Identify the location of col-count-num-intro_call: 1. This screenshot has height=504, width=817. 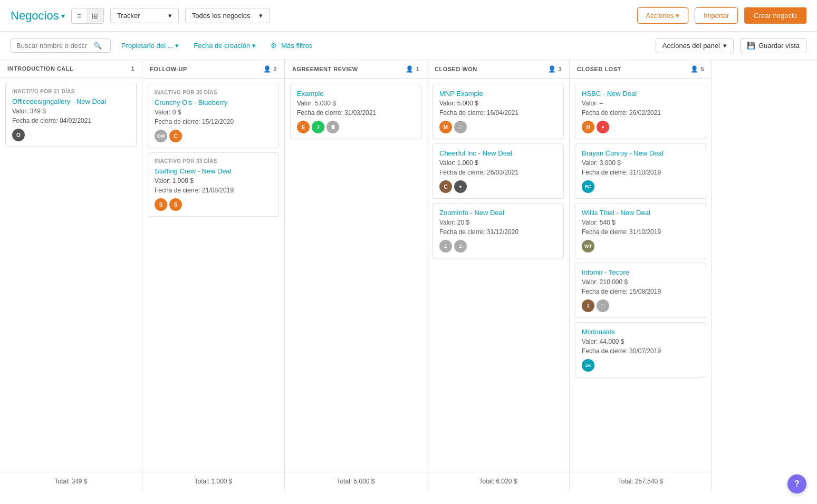
(133, 69).